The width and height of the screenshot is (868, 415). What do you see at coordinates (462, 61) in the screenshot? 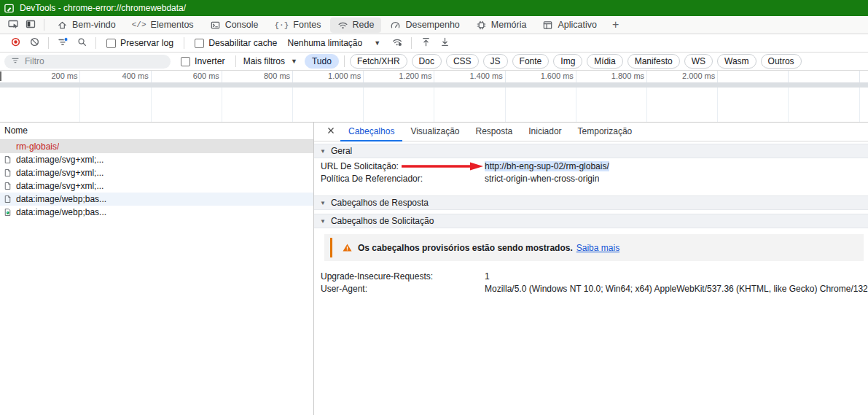
I see `filter-chip-css: CSS` at bounding box center [462, 61].